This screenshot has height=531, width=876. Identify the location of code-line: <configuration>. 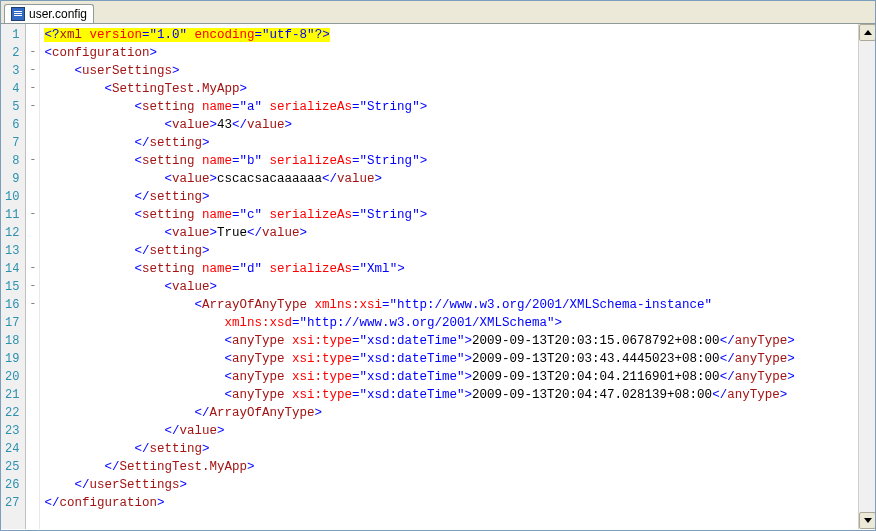
(451, 53).